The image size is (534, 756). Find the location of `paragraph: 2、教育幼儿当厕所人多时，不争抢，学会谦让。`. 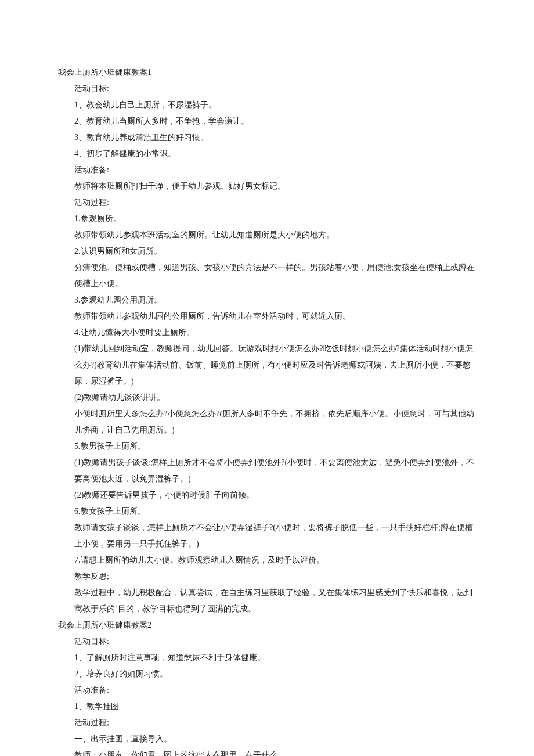

paragraph: 2、教育幼儿当厕所人多时，不争抢，学会谦让。 is located at coordinates (275, 121).